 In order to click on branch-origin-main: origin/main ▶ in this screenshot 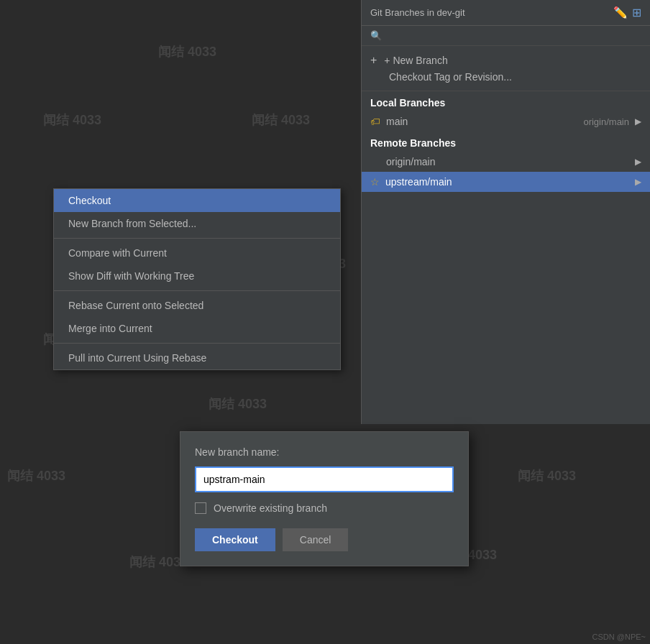, I will do `click(506, 162)`.